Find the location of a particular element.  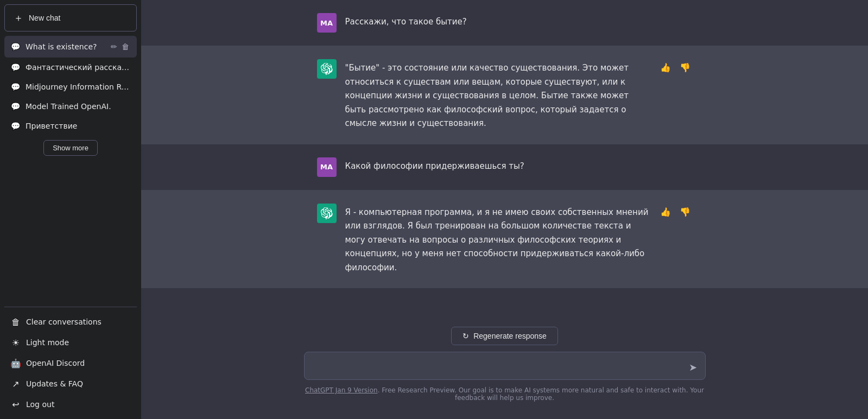

sidebar-item-conv-c1: 💬 What is existence? ✏ 🗑 is located at coordinates (71, 47).